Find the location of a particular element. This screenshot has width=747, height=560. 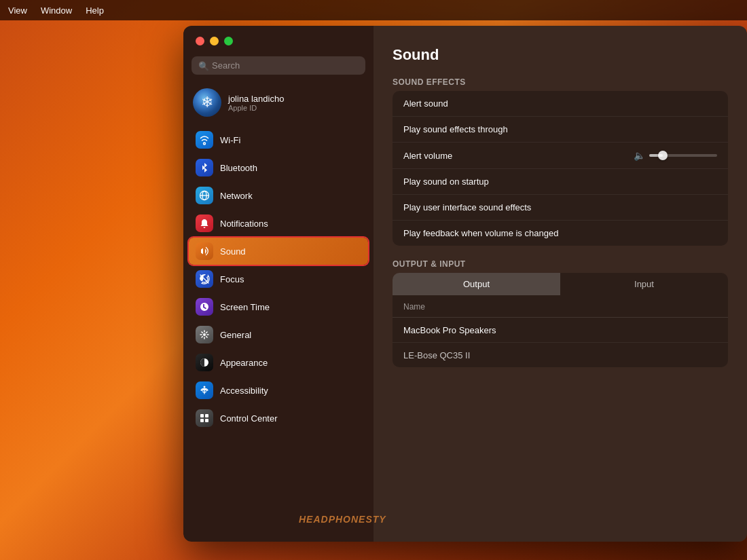

menu-window: Window is located at coordinates (56, 11).